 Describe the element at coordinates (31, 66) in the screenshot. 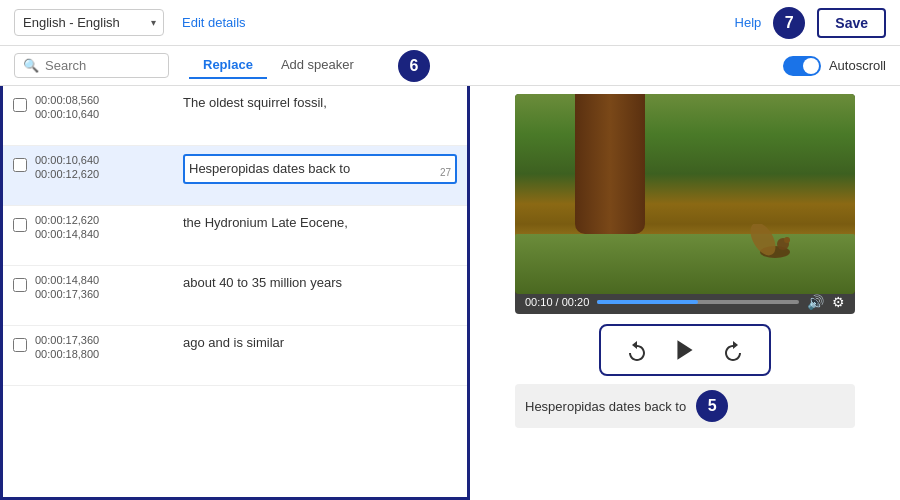

I see `search-icon: 🔍` at that location.